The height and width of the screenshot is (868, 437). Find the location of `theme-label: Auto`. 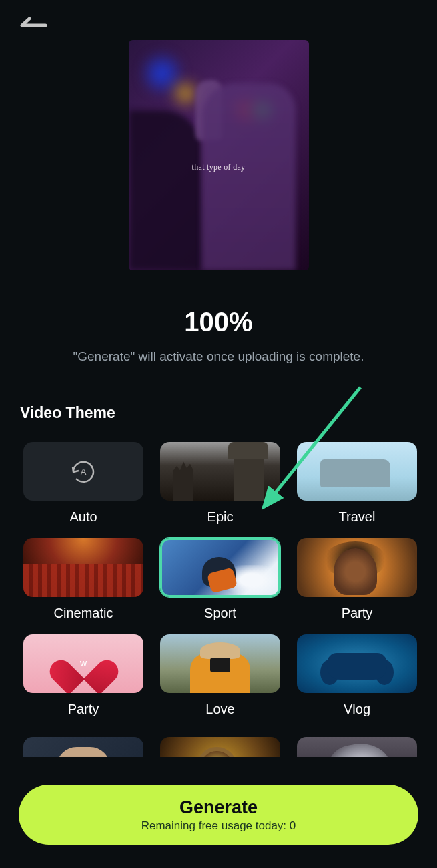

theme-label: Auto is located at coordinates (83, 517).